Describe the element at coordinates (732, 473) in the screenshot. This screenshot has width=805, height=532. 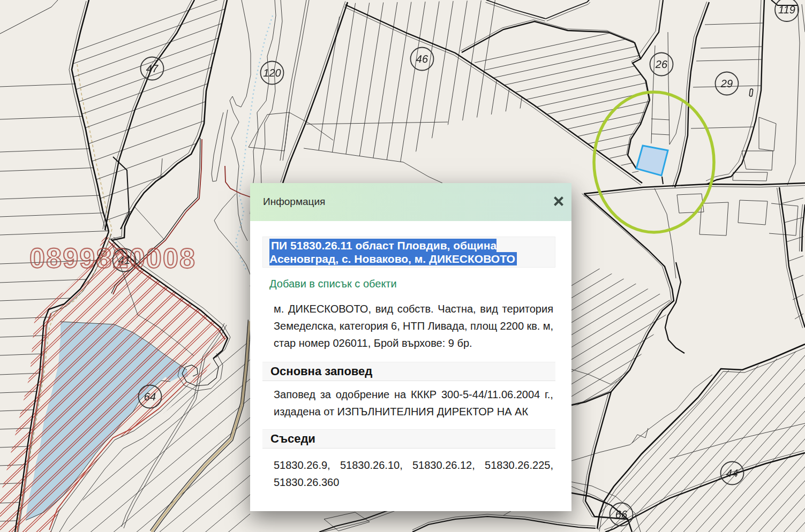
I see `svg-text: 44` at that location.